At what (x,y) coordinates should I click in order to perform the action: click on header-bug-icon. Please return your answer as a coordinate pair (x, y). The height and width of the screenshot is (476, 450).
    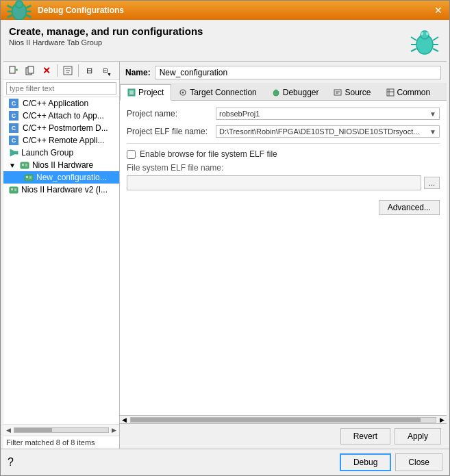
    Looking at the image, I should click on (425, 42).